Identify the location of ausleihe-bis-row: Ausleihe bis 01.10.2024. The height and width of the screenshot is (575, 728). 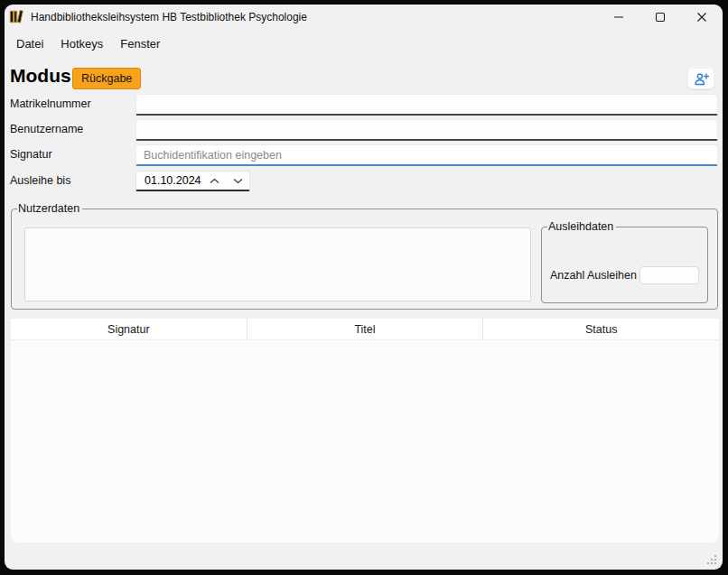
(363, 181).